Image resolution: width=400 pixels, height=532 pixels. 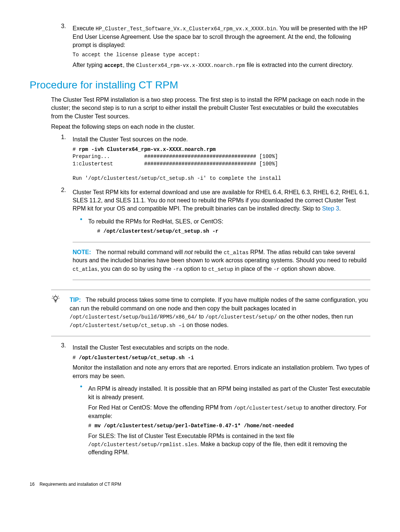 What do you see at coordinates (221, 159) in the screenshot?
I see `step-body: Install the Cluster Test sources on the …` at bounding box center [221, 159].